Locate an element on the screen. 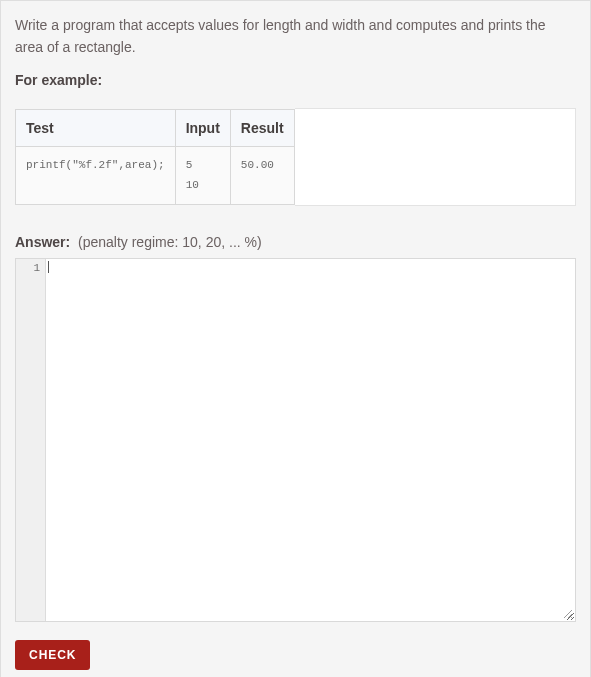  line-number: 1 is located at coordinates (30, 268).